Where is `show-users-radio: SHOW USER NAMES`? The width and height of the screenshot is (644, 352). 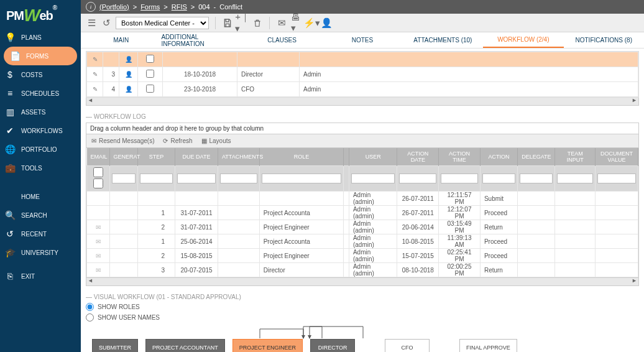
show-users-radio: SHOW USER NAMES is located at coordinates (362, 317).